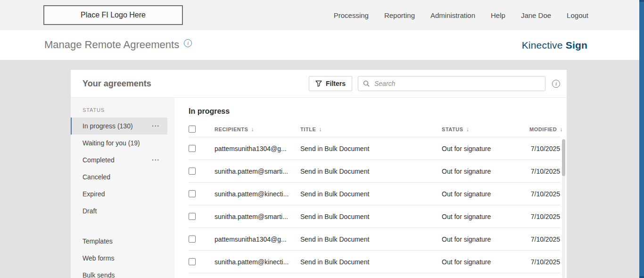 The height and width of the screenshot is (278, 644). What do you see at coordinates (119, 258) in the screenshot?
I see `sidebar-library-item: Web forms ···` at bounding box center [119, 258].